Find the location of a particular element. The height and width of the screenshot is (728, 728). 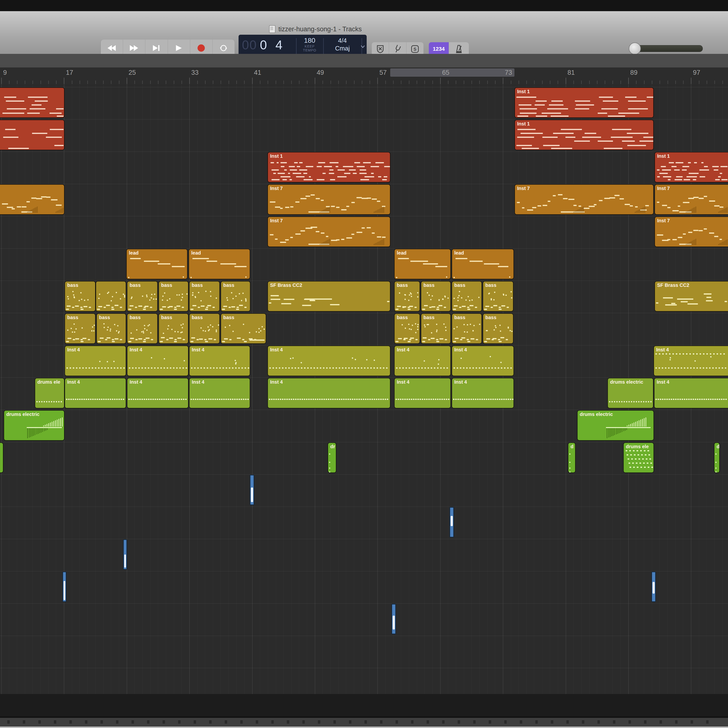

lcd-signature-section: 4/4 Cmaj is located at coordinates (343, 44).